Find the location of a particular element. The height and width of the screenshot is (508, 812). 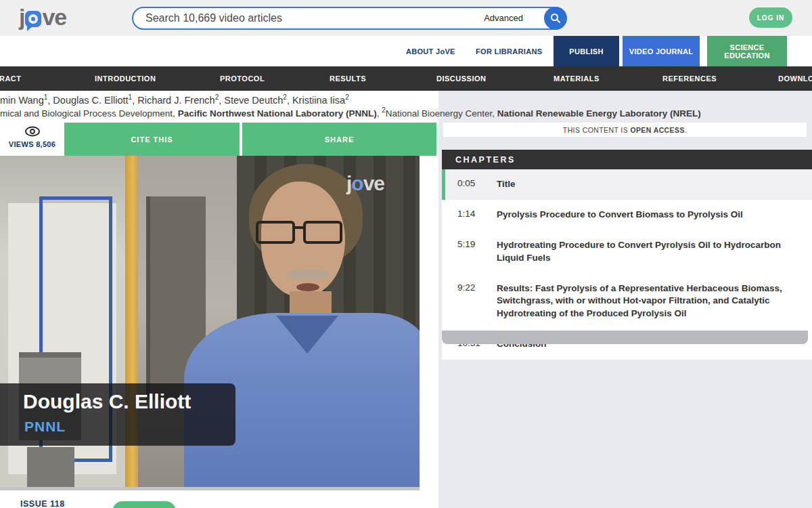

author-name: Kristiina Iisa is located at coordinates (319, 100).